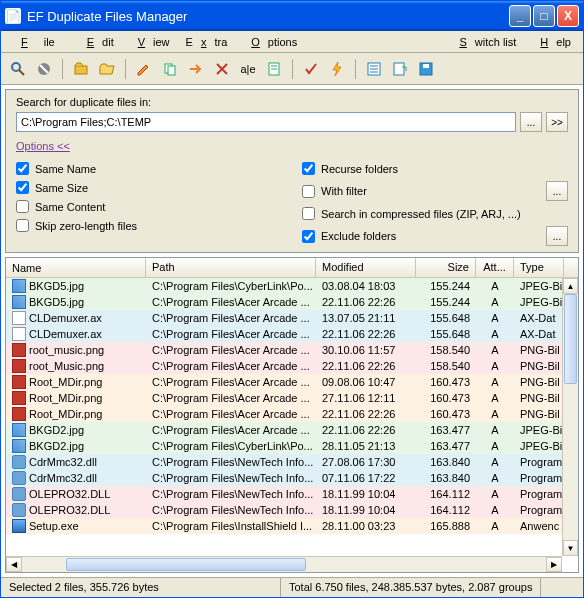 The height and width of the screenshot is (598, 584). What do you see at coordinates (446, 414) in the screenshot?
I see `cell: 160.473` at bounding box center [446, 414].